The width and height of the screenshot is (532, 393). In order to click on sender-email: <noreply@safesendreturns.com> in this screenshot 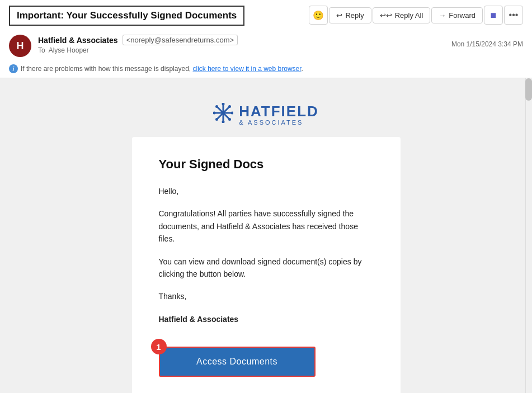, I will do `click(180, 40)`.